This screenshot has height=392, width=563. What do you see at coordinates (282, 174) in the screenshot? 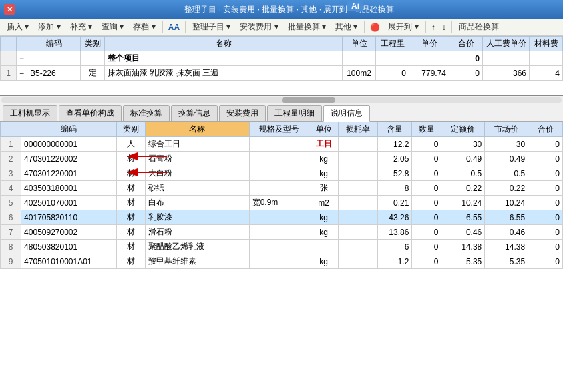
I see `table-row: 3 470301220001 材 大白粉 kg 52.8 0 0.5 0.5 0` at bounding box center [282, 174].